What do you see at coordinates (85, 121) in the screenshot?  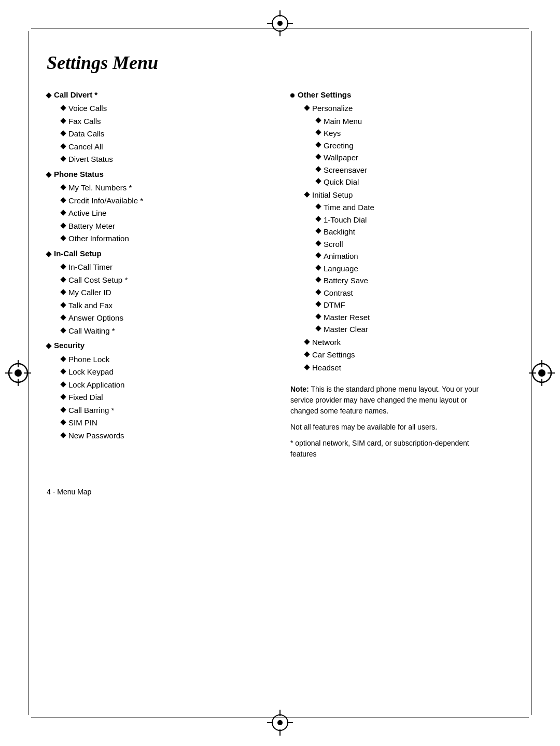 I see `label-fax-calls: Fax Calls` at bounding box center [85, 121].